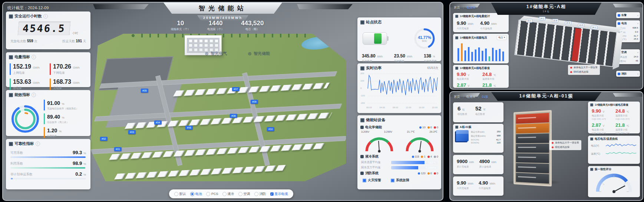  What do you see at coordinates (372, 173) in the screenshot?
I see `section-title: 消防系统` at bounding box center [372, 173].